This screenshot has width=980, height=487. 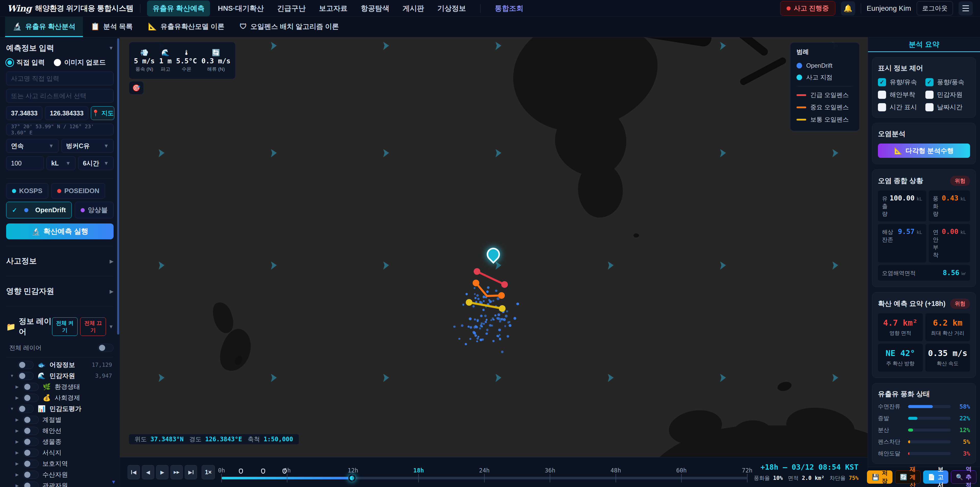 I want to click on accident-list-select: 또는 사고 리스트에서 선택, so click(x=60, y=96).